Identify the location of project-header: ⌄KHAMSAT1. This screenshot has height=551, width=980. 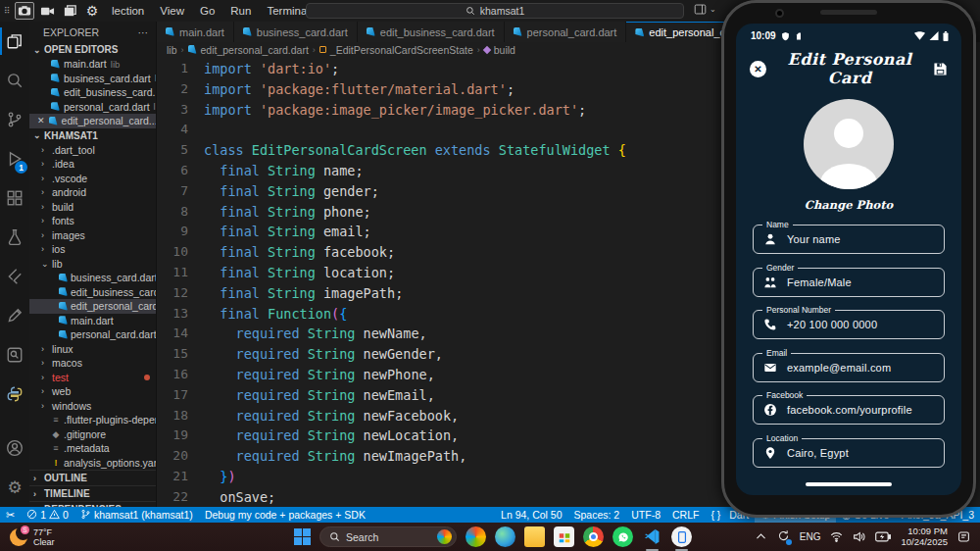
(92, 135).